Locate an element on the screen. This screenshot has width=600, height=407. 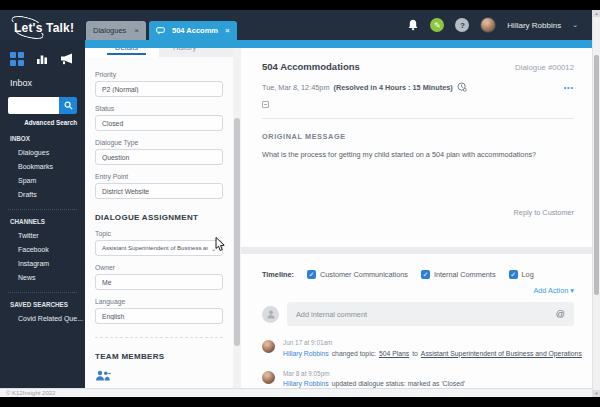
mouse-cursor is located at coordinates (221, 244).